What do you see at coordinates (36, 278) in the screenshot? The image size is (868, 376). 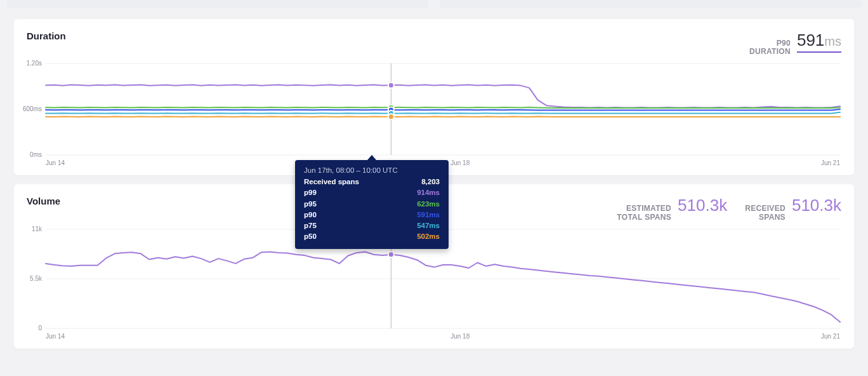 I see `svg-text: 5.5k` at bounding box center [36, 278].